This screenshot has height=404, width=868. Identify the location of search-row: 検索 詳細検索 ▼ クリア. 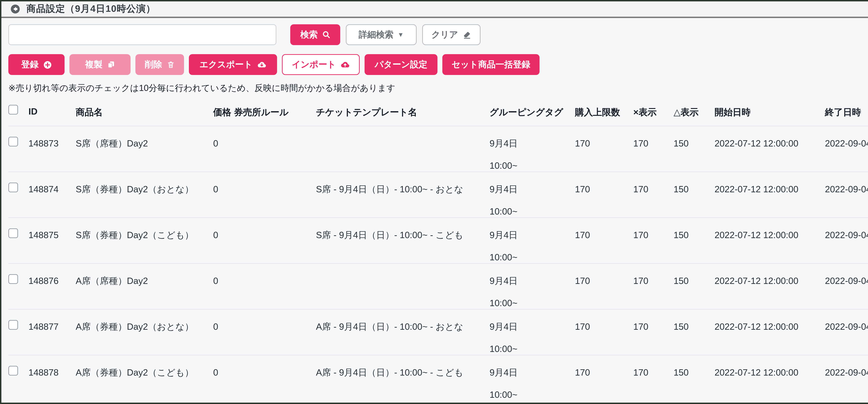
(438, 35).